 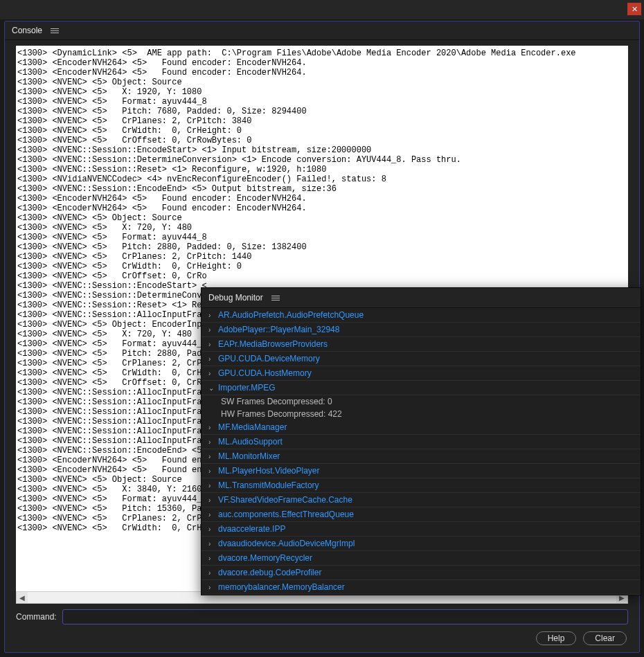 I want to click on command-row: Command:, so click(x=322, y=614).